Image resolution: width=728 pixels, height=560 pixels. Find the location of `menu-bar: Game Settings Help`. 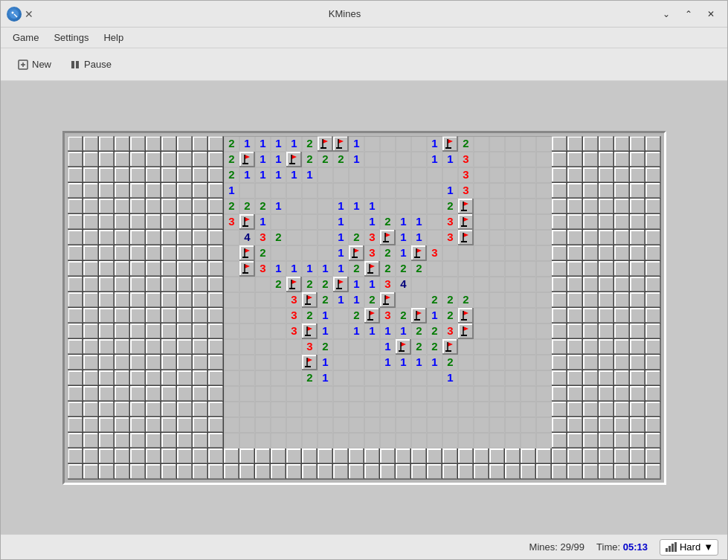

menu-bar: Game Settings Help is located at coordinates (364, 38).